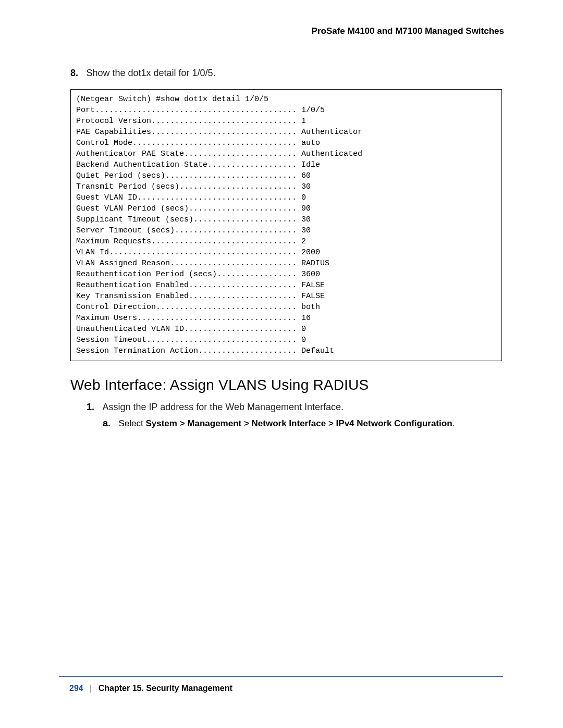 Image resolution: width=563 pixels, height=728 pixels. Describe the element at coordinates (223, 407) in the screenshot. I see `step-1-text: Assign the IP address for the Web Manage…` at that location.